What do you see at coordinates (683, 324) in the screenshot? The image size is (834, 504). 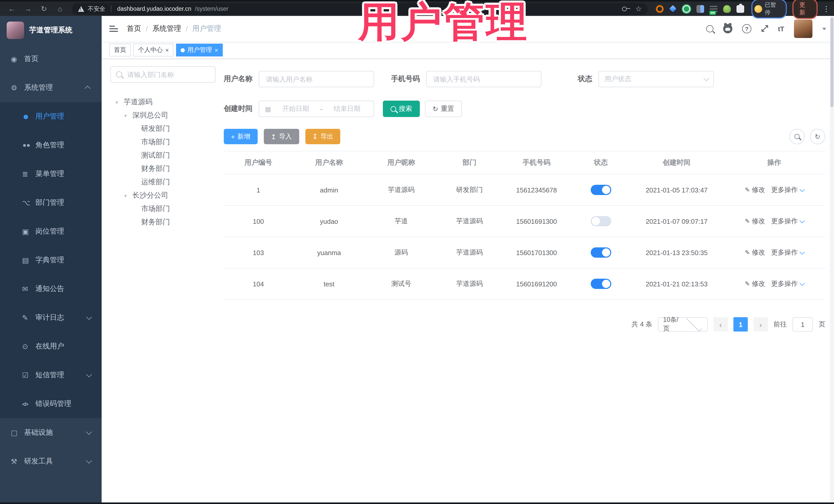 I see `page-size-select: 10条/页` at bounding box center [683, 324].